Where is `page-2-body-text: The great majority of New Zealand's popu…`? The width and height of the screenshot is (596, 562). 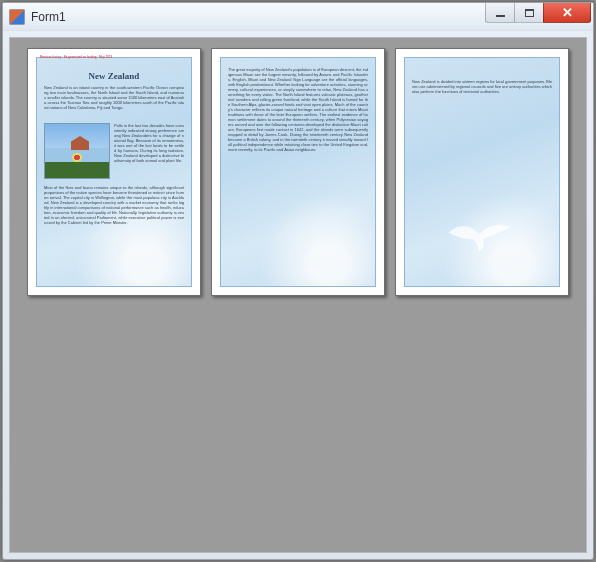
page-2-body-text: The great majority of New Zealand's popu… is located at coordinates (298, 174).